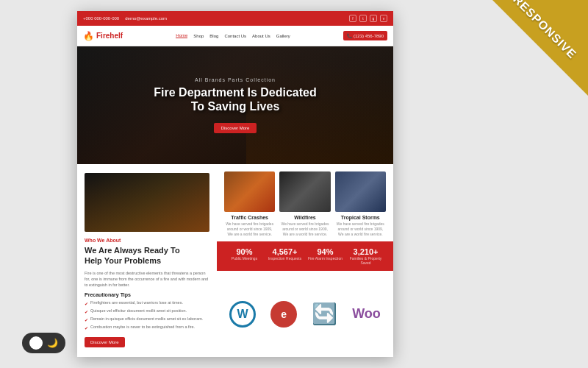 Image resolution: width=588 pixels, height=368 pixels. I want to click on moon-icon: 🌙, so click(53, 343).